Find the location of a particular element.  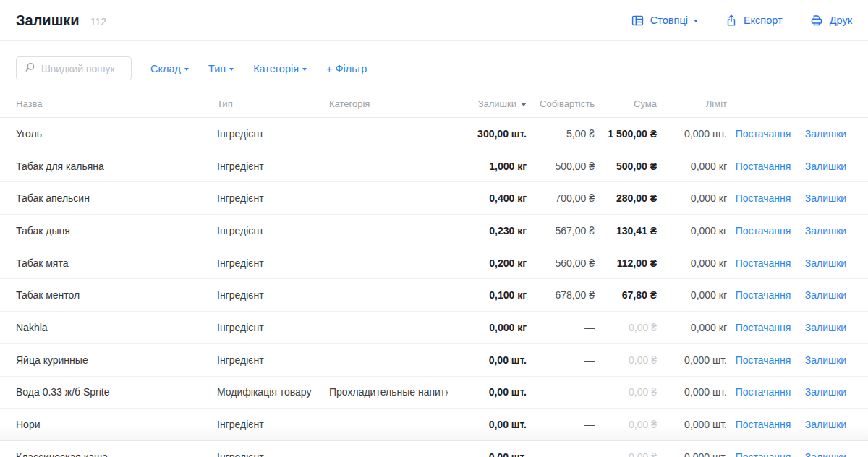

item-name: Вода 0.33 ж/б Sprite is located at coordinates (116, 392).